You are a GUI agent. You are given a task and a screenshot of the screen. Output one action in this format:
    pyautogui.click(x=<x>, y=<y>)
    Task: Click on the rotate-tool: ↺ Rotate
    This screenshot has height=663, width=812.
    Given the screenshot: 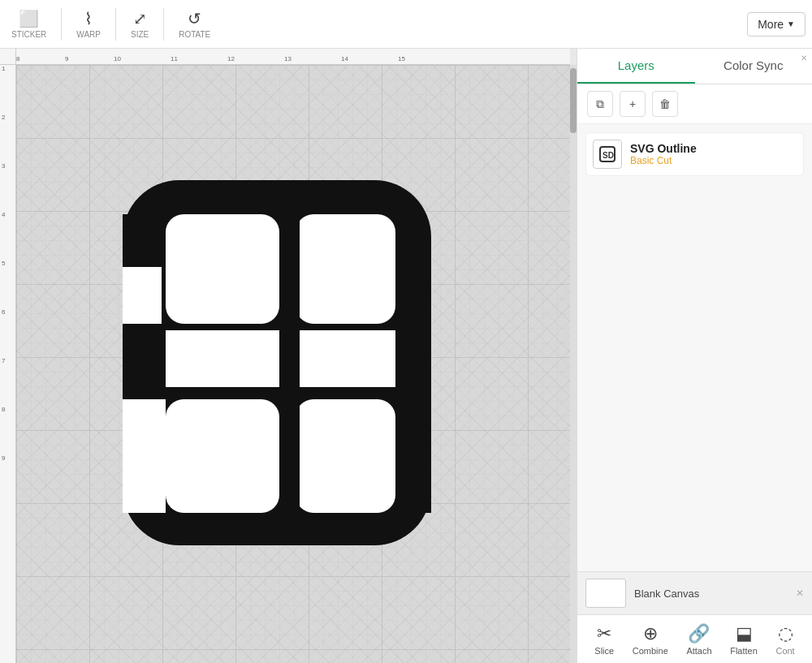 What is the action you would take?
    pyautogui.click(x=195, y=24)
    